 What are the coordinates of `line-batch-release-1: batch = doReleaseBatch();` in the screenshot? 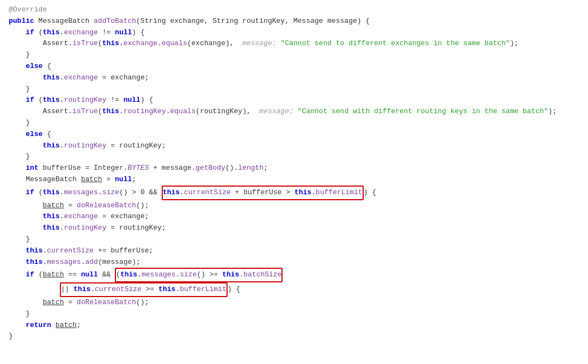 It's located at (294, 206).